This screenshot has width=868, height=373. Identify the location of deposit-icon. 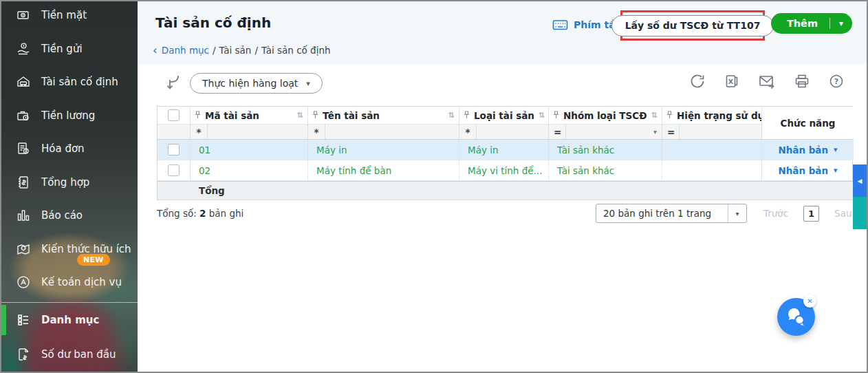
(23, 49).